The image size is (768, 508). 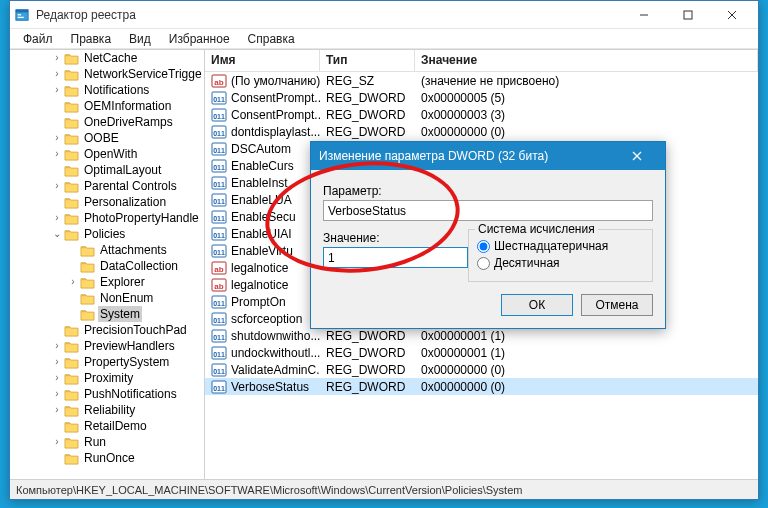 I want to click on col-name: Имя, so click(x=262, y=60).